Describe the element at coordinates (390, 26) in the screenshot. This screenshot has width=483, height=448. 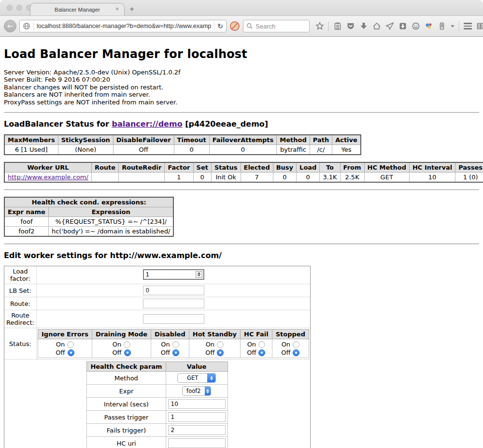
I see `send-icon` at that location.